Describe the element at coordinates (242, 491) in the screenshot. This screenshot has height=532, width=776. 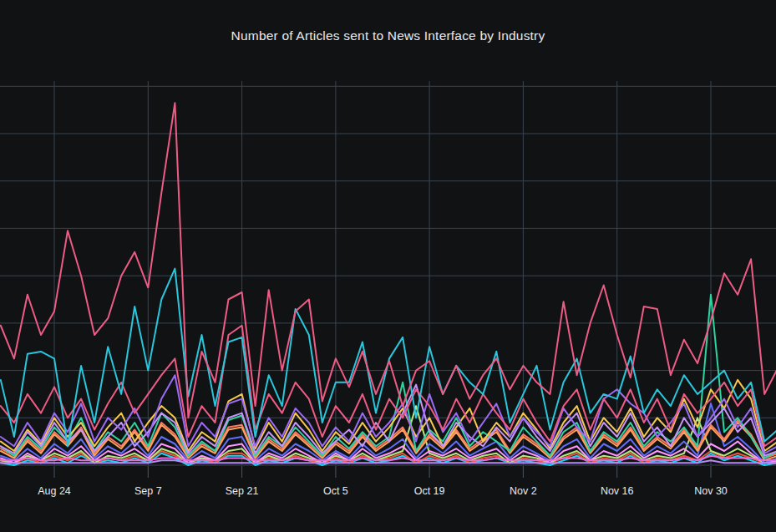
I see `x-axis-tick-label: Sep 21` at that location.